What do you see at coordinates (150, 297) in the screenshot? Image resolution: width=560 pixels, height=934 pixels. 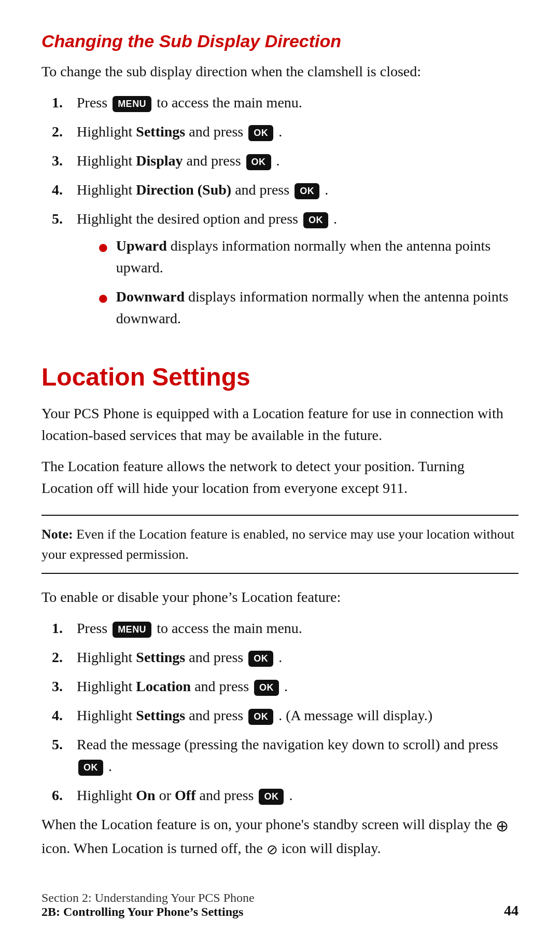 I see `bold-downward: Downward` at bounding box center [150, 297].